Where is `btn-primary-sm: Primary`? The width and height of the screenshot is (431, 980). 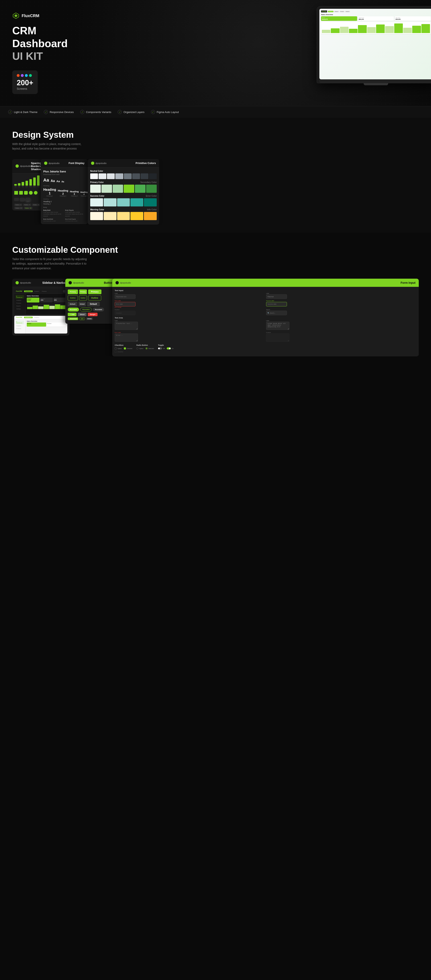
btn-primary-sm: Primary is located at coordinates (83, 292).